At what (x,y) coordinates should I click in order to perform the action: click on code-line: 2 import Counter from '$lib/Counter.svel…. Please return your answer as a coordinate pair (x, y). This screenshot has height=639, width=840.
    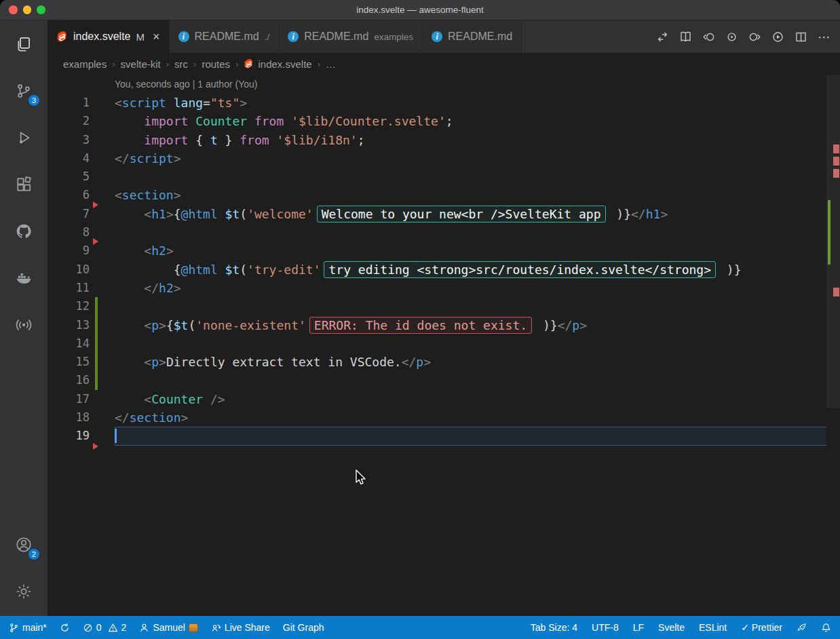
    Looking at the image, I should click on (444, 121).